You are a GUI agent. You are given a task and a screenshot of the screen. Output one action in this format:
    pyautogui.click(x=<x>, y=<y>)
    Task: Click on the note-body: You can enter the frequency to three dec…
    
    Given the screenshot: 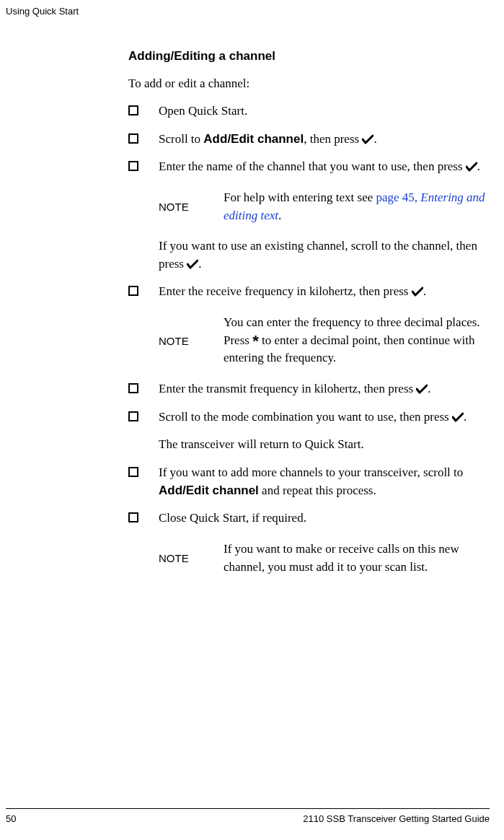 What is the action you would take?
    pyautogui.click(x=355, y=341)
    